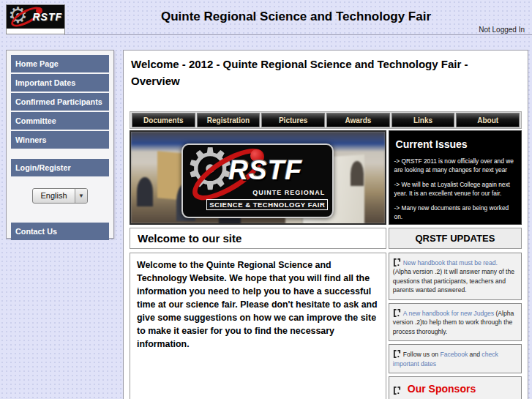  I want to click on sidebar-item-committee: Committee, so click(60, 121).